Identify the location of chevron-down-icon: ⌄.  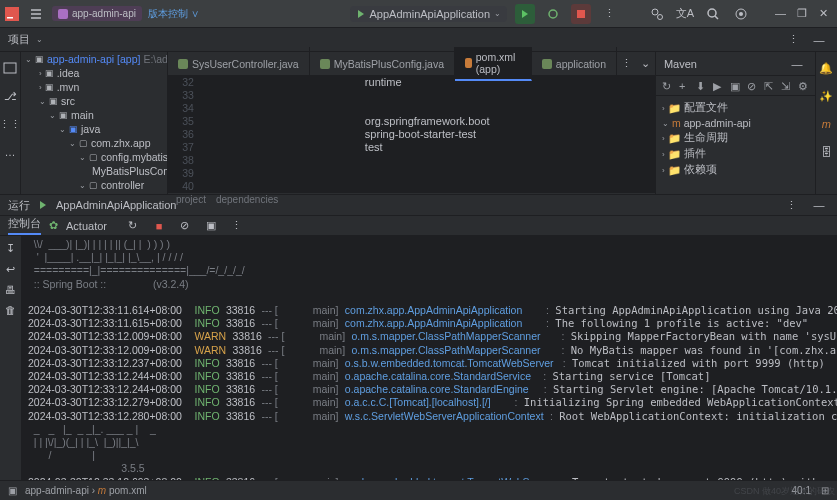
(40, 40).